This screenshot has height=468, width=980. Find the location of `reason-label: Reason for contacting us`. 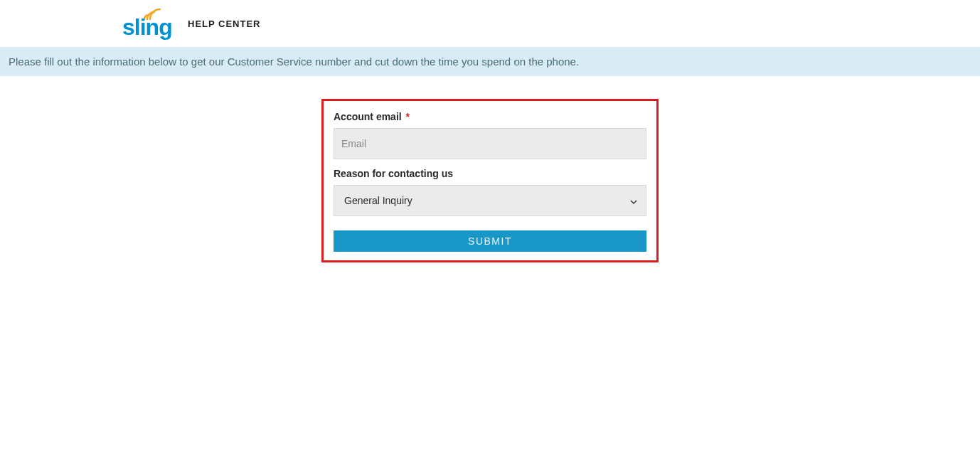

reason-label: Reason for contacting us is located at coordinates (490, 174).